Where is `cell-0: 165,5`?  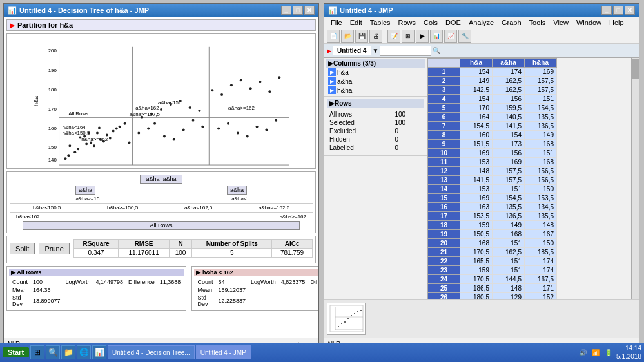
cell-0: 165,5 is located at coordinates (476, 262).